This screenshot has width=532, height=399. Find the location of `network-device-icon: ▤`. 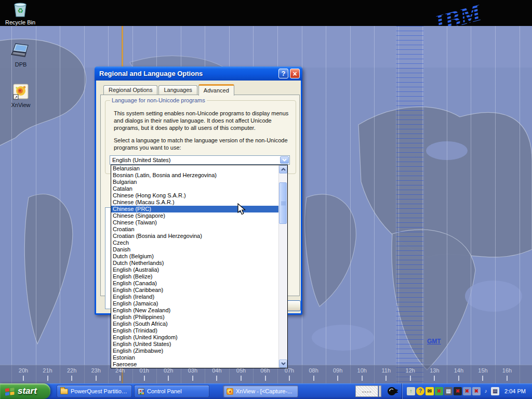

network-device-icon: ▤ is located at coordinates (448, 391).